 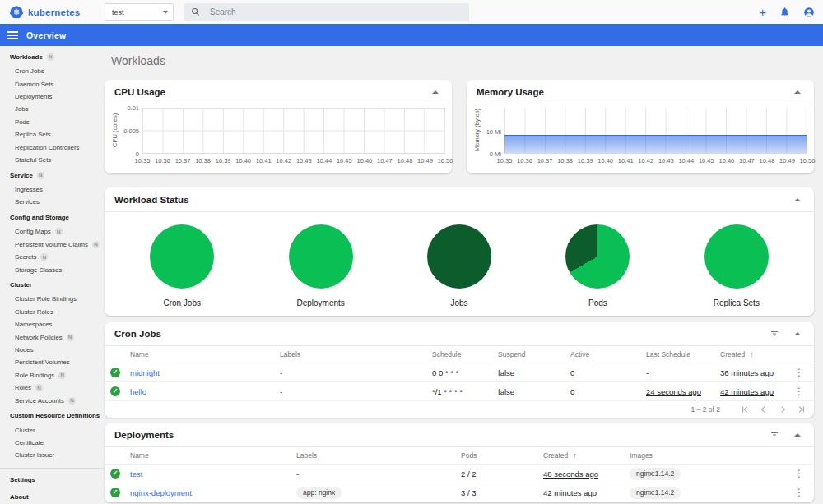 I want to click on created-value: 36 minutes ago, so click(x=747, y=373).